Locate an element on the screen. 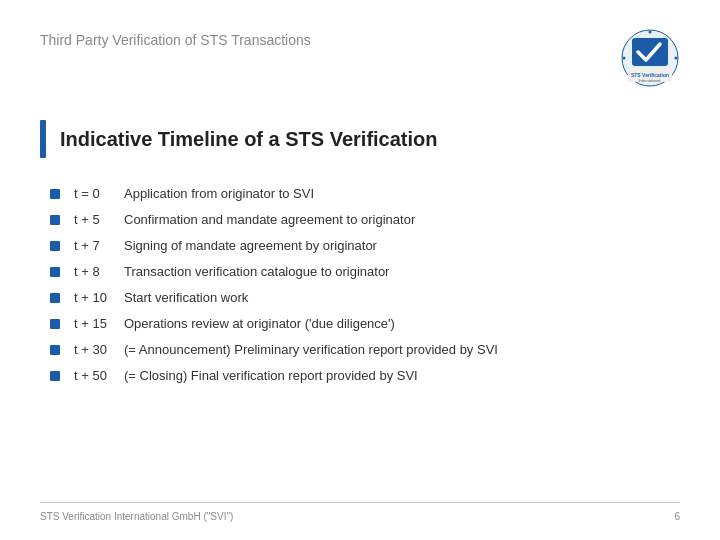  page-title: Third Party Verification of STS Transact… is located at coordinates (176, 40).